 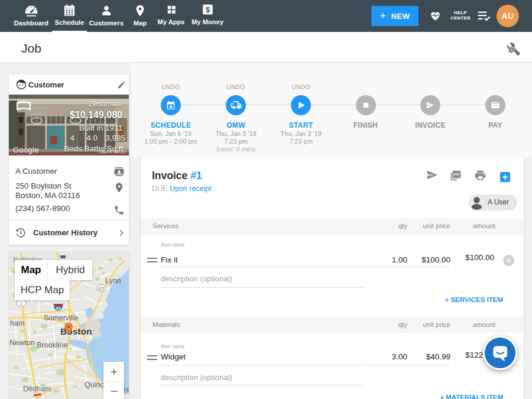 I want to click on svg-text: PDF, so click(x=456, y=174).